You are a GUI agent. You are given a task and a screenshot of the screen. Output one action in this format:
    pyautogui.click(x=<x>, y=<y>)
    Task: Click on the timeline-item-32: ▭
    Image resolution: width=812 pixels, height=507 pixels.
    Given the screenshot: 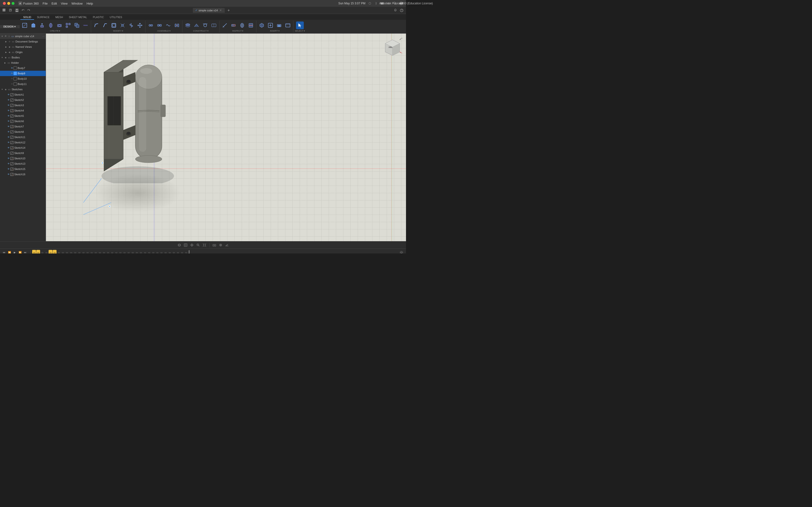 What is the action you would take?
    pyautogui.click(x=161, y=252)
    